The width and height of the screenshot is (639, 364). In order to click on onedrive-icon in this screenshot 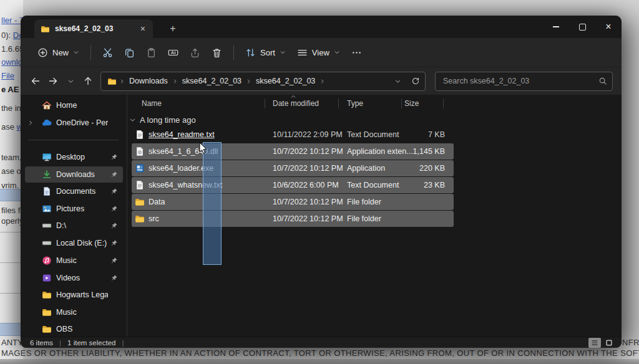, I will do `click(47, 123)`.